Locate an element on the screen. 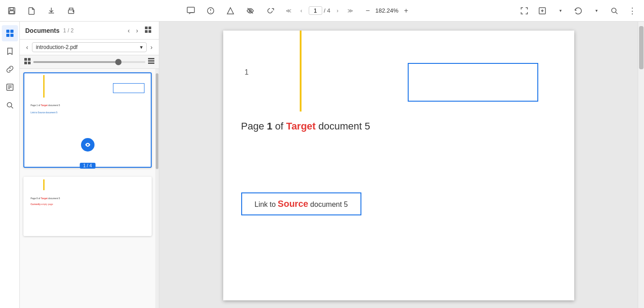 The height and width of the screenshot is (308, 644). panel-scrollbar is located at coordinates (157, 188).